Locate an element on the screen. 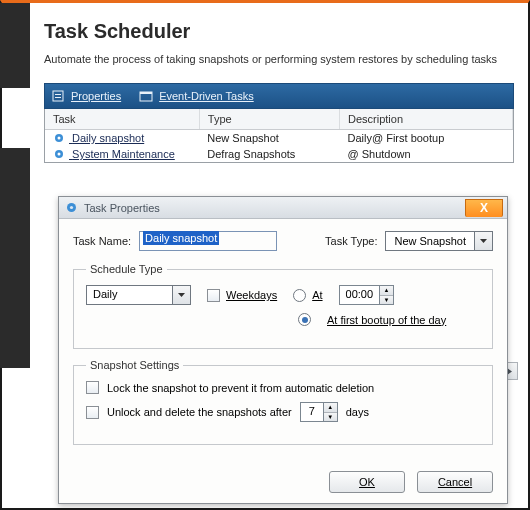  weekdays-label: Weekdays is located at coordinates (252, 295).